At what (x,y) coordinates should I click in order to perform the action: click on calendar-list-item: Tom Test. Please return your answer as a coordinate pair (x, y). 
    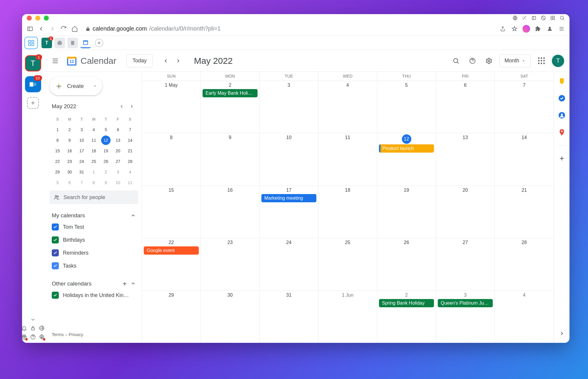
    Looking at the image, I should click on (94, 227).